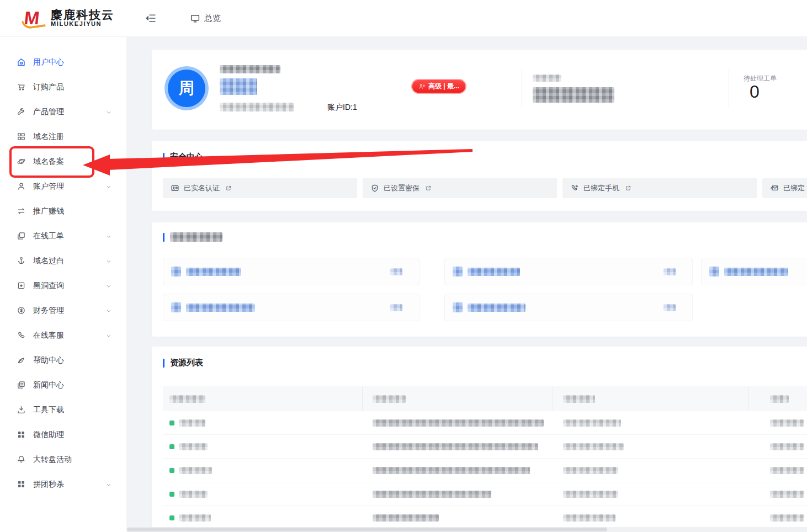 Image resolution: width=807 pixels, height=532 pixels. I want to click on level-badge: 高级 | 最..., so click(439, 86).